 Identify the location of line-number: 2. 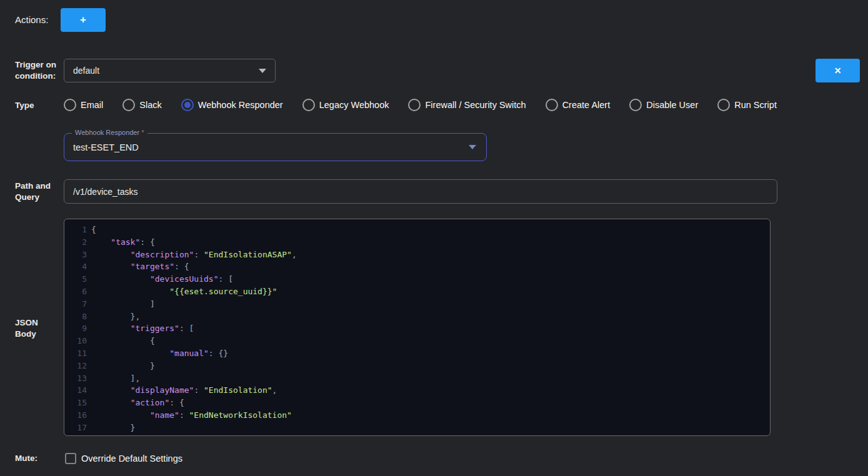
(76, 242).